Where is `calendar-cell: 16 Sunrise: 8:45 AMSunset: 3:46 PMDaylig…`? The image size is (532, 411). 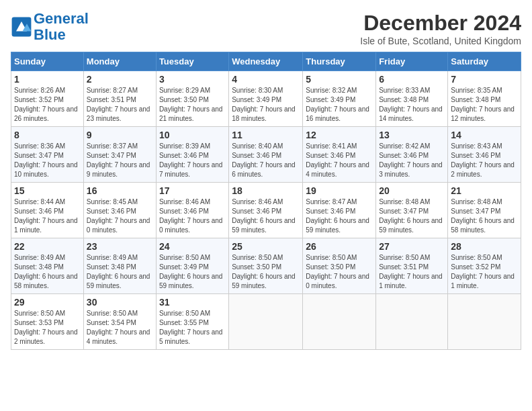 calendar-cell: 16 Sunrise: 8:45 AMSunset: 3:46 PMDaylig… is located at coordinates (120, 211).